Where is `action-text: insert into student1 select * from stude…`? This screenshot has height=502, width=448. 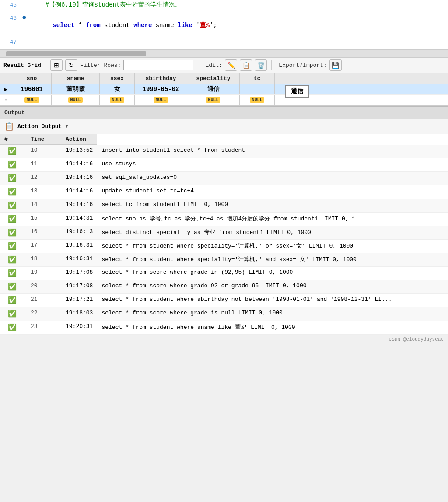
action-text: insert into student1 select * from stude… is located at coordinates (273, 151).